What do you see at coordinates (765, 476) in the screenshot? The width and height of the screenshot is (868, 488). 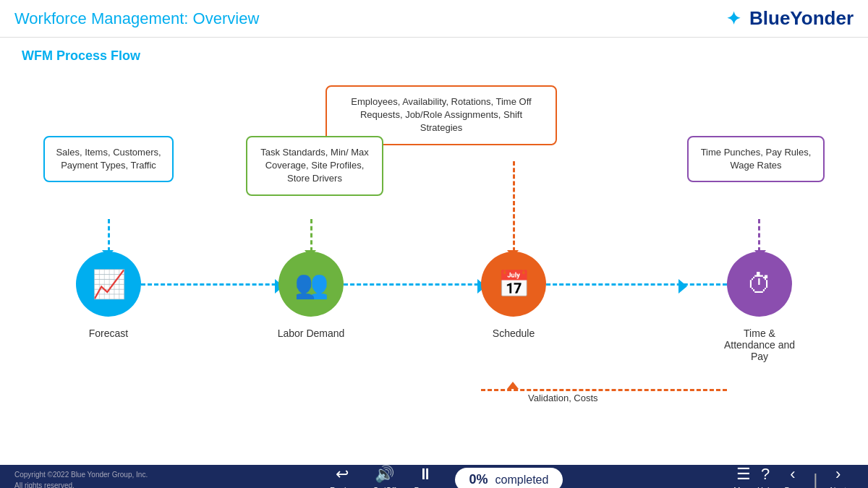 I see `help-button: ? Help` at bounding box center [765, 476].